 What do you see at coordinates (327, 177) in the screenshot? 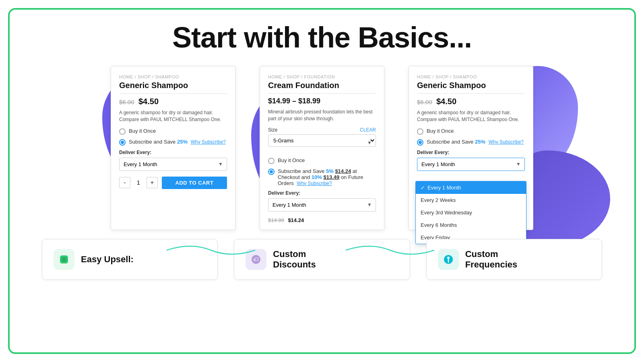
I see `subscribe-label-2: Subscribe and Save 5% $14.24 at Checkout…` at bounding box center [327, 177].